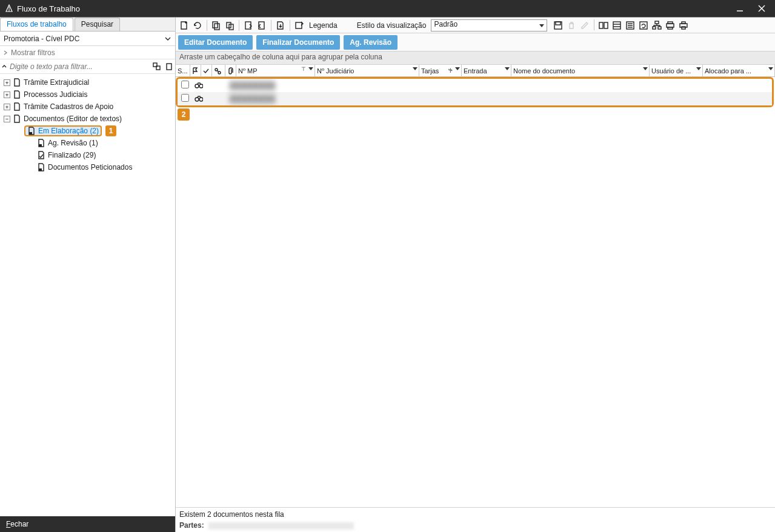  I want to click on window-minimize-button, so click(740, 8).